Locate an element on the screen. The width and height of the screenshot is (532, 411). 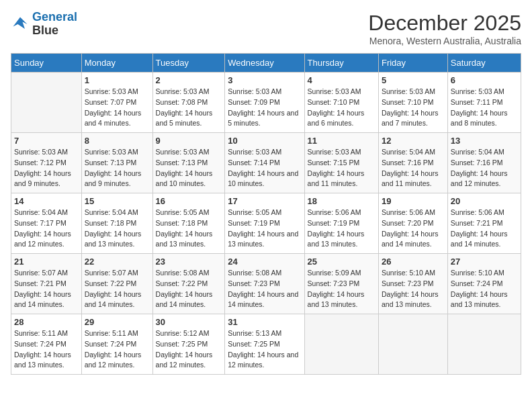
day-header-saturday: Saturday is located at coordinates (484, 63).